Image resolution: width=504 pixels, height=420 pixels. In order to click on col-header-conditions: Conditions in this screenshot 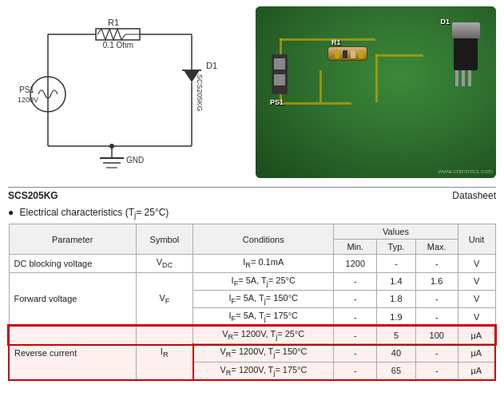, I will do `click(264, 240)`.